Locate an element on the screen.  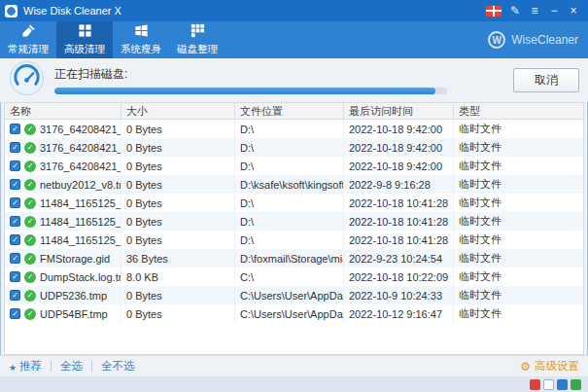
tab-system-slimming: 系统瘦身 is located at coordinates (141, 40).